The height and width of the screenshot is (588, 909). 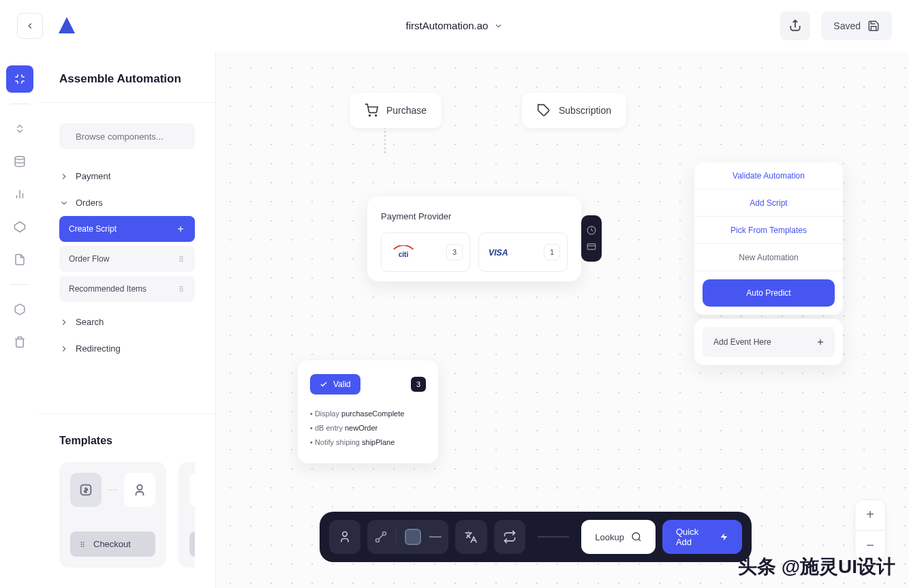 I want to click on rect-tool, so click(x=413, y=537).